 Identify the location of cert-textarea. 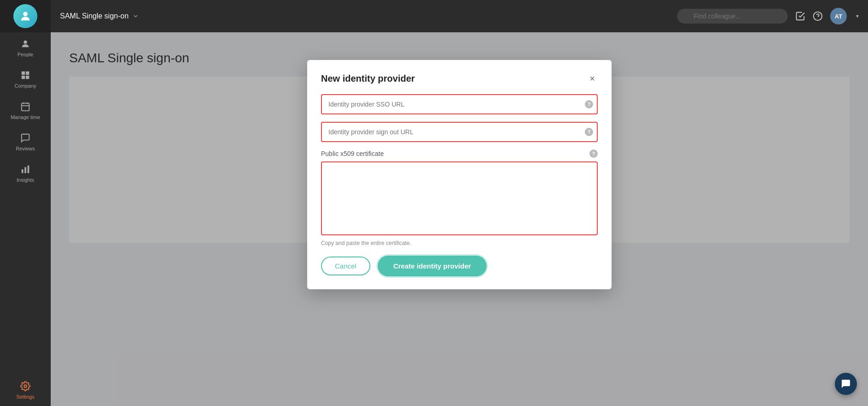
(459, 198).